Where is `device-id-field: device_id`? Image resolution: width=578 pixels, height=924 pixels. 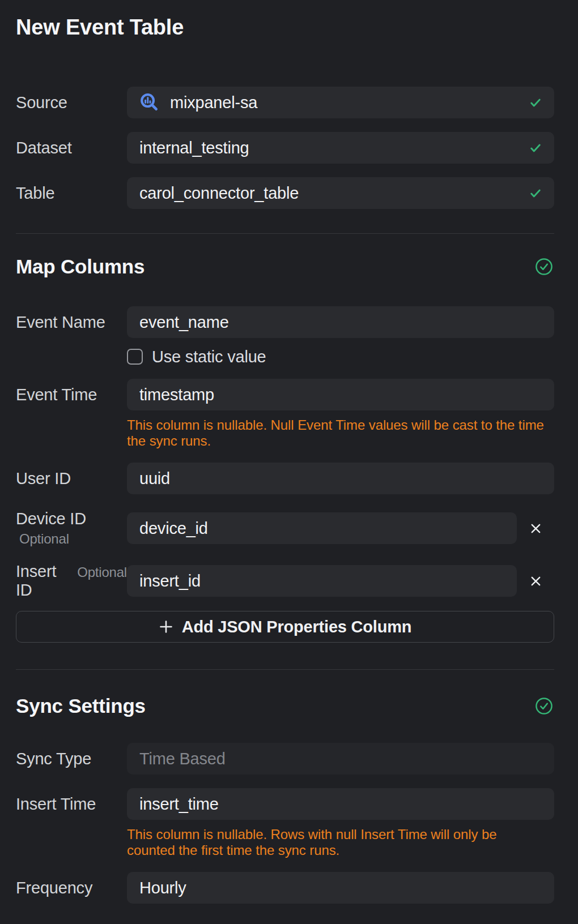
device-id-field: device_id is located at coordinates (322, 528).